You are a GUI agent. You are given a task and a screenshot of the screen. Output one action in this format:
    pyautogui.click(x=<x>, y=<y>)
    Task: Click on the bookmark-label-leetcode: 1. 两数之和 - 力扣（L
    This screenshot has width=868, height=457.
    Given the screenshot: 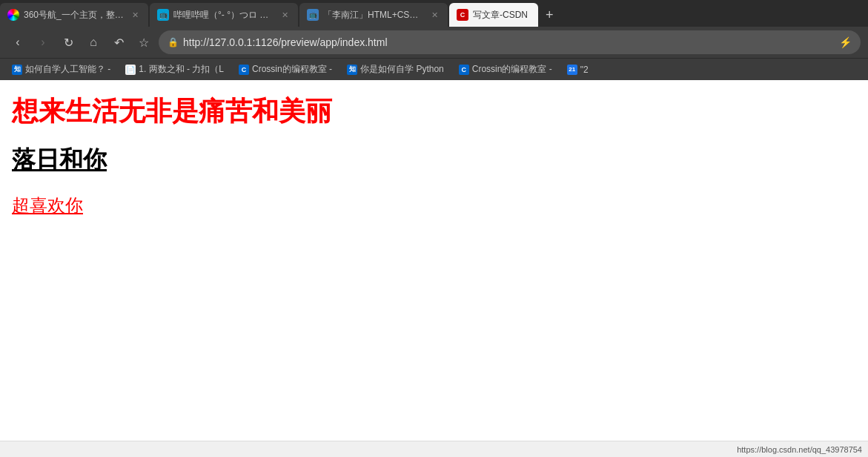 What is the action you would take?
    pyautogui.click(x=181, y=70)
    